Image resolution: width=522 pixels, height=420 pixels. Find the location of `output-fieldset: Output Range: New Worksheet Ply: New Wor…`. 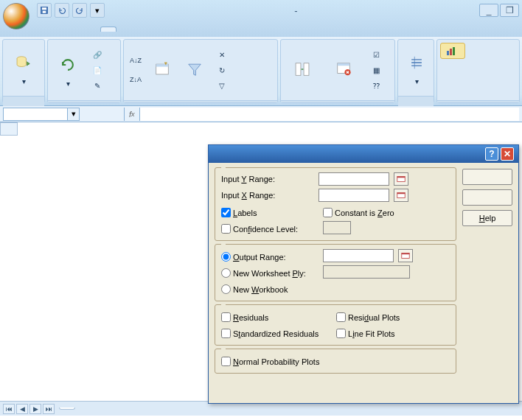

output-fieldset: Output Range: New Worksheet Ply: New Wor… is located at coordinates (335, 273).